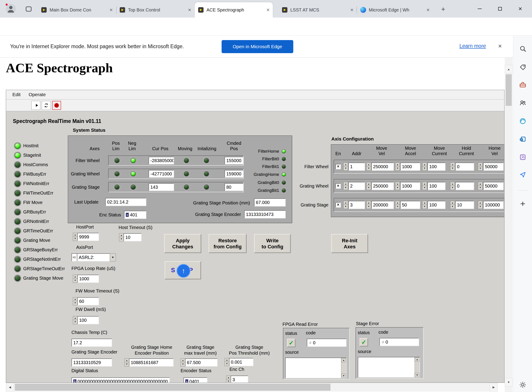 The width and height of the screenshot is (532, 392). I want to click on filter-wheel-hold-current: 0, so click(465, 167).